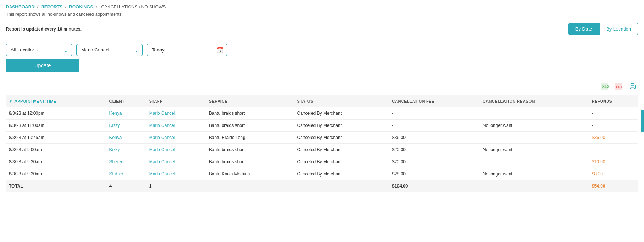 The height and width of the screenshot is (242, 644). What do you see at coordinates (322, 186) in the screenshot?
I see `table-total-row: TOTAL 4 1 $104.00 $54.00` at bounding box center [322, 186].